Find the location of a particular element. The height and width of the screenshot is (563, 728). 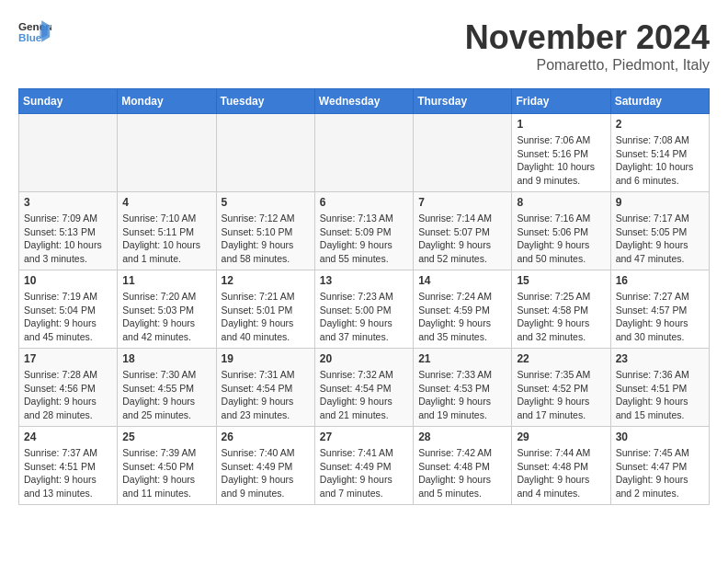

day-number: 28 is located at coordinates (462, 437).